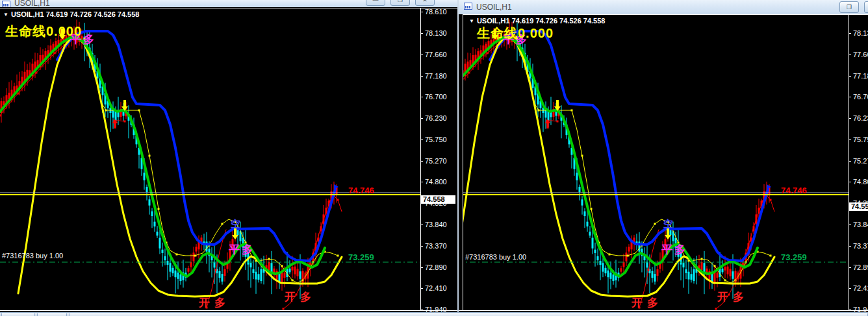 The height and width of the screenshot is (316, 868). Describe the element at coordinates (376, 3) in the screenshot. I see `minimize-button: —` at that location.